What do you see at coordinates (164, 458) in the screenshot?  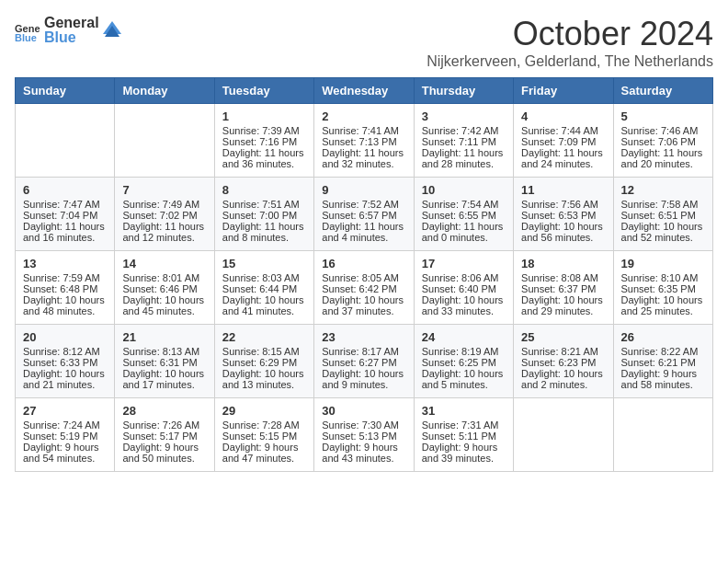 I see `cell-text: and 50 minutes.` at bounding box center [164, 458].